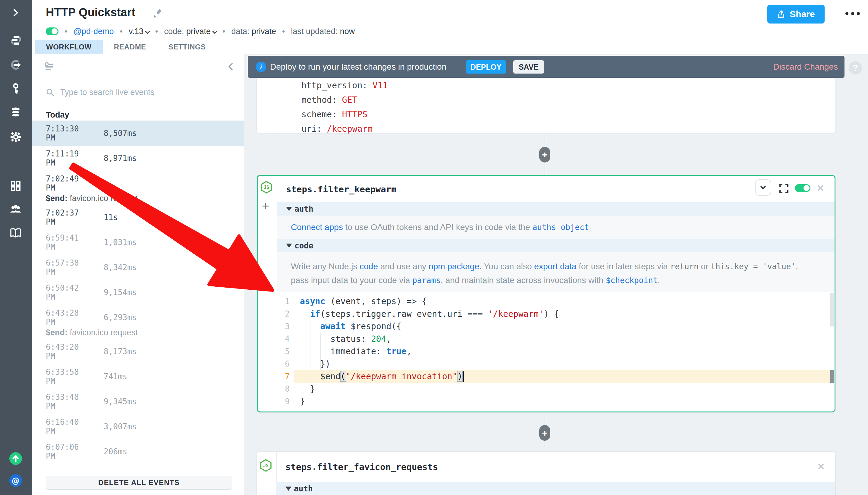 The width and height of the screenshot is (868, 495). Describe the element at coordinates (16, 209) in the screenshot. I see `sidebar-item-community` at that location.